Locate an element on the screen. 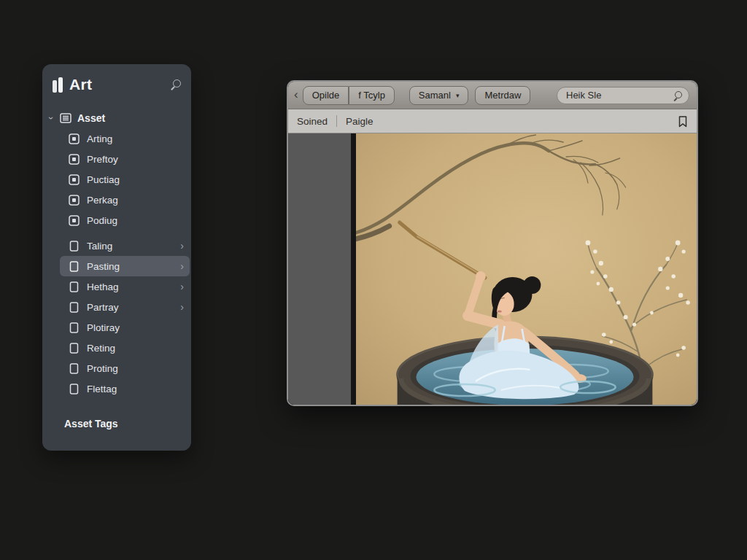  item-label: Arting is located at coordinates (136, 139).